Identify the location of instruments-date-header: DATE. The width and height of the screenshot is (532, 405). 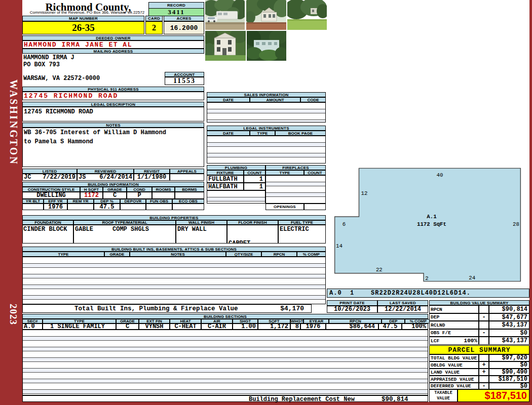
(228, 133).